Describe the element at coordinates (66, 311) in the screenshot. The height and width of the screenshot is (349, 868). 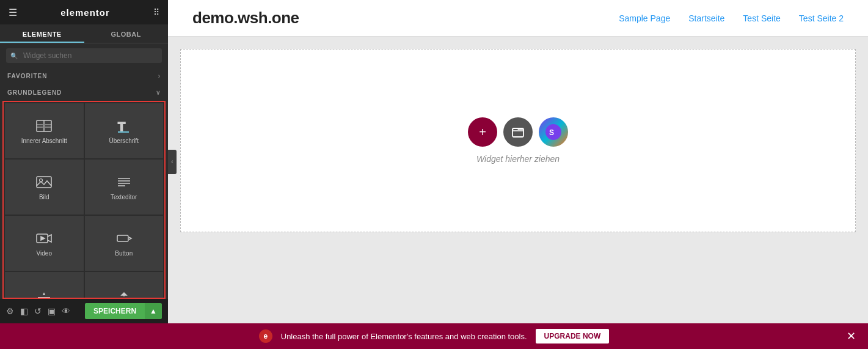
I see `preview-icon: 👁` at that location.